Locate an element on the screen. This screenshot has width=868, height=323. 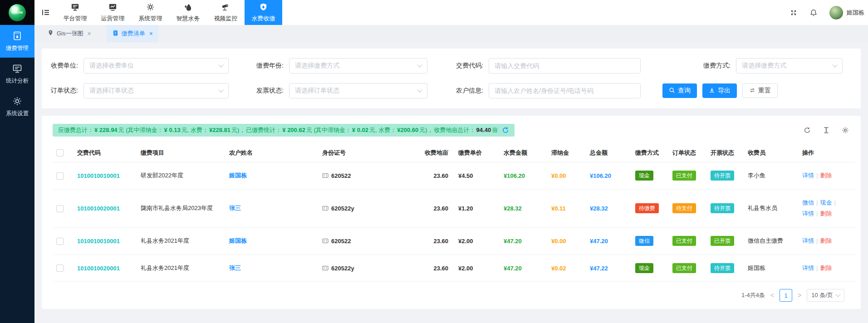
pay-method-badge-cell: 现金 is located at coordinates (650, 176).